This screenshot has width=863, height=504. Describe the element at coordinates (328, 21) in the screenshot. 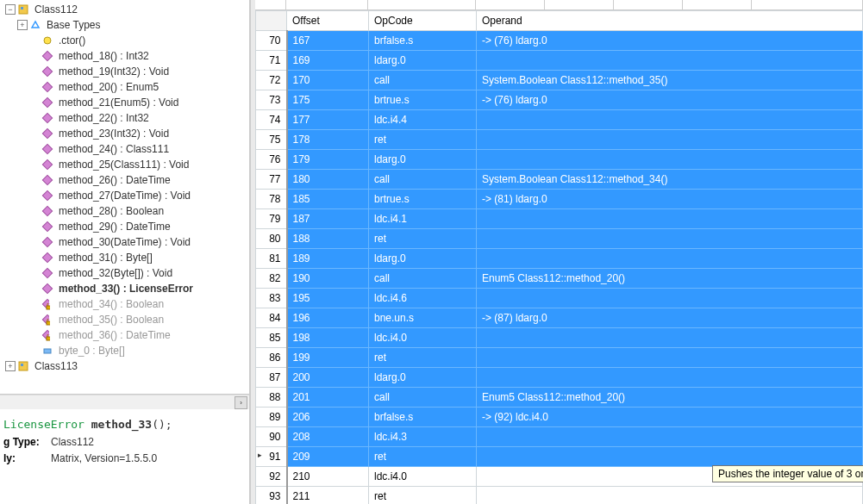

I see `col-header-offset: Offset` at that location.